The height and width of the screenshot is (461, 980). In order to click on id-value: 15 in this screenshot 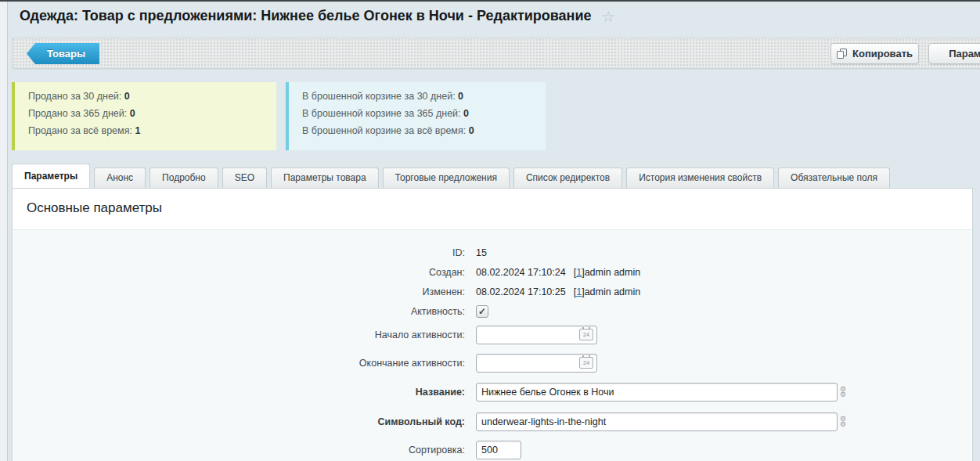, I will do `click(481, 253)`.